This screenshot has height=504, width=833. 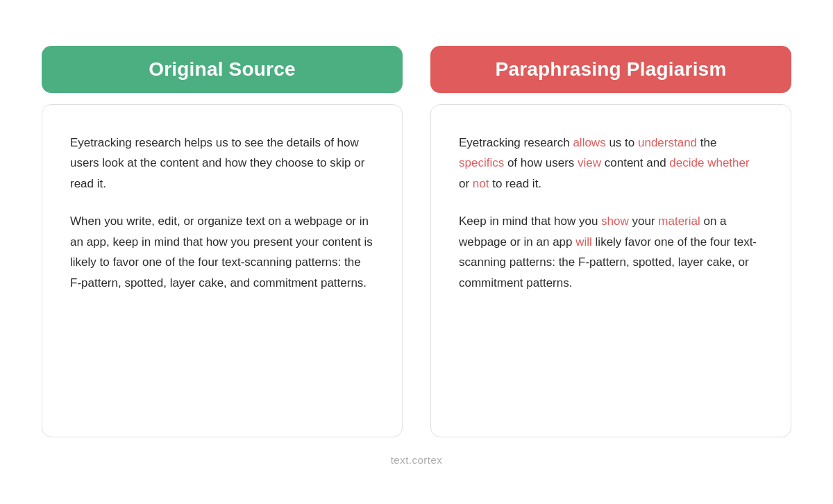 What do you see at coordinates (611, 253) in the screenshot?
I see `plagiarism-paragraph-2: Keep in mind that how you show your mate…` at bounding box center [611, 253].